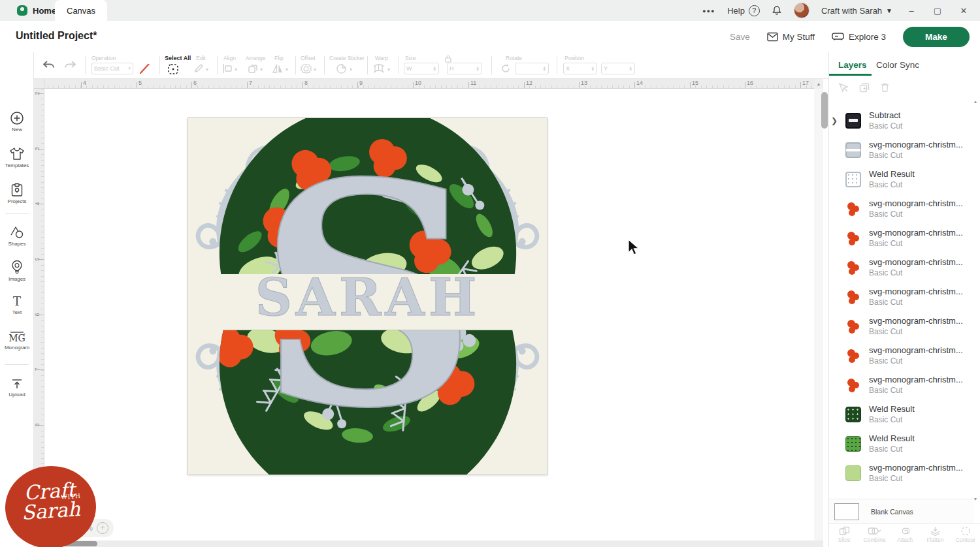 This screenshot has width=980, height=547. What do you see at coordinates (199, 69) in the screenshot?
I see `edit-pencil-icon` at bounding box center [199, 69].